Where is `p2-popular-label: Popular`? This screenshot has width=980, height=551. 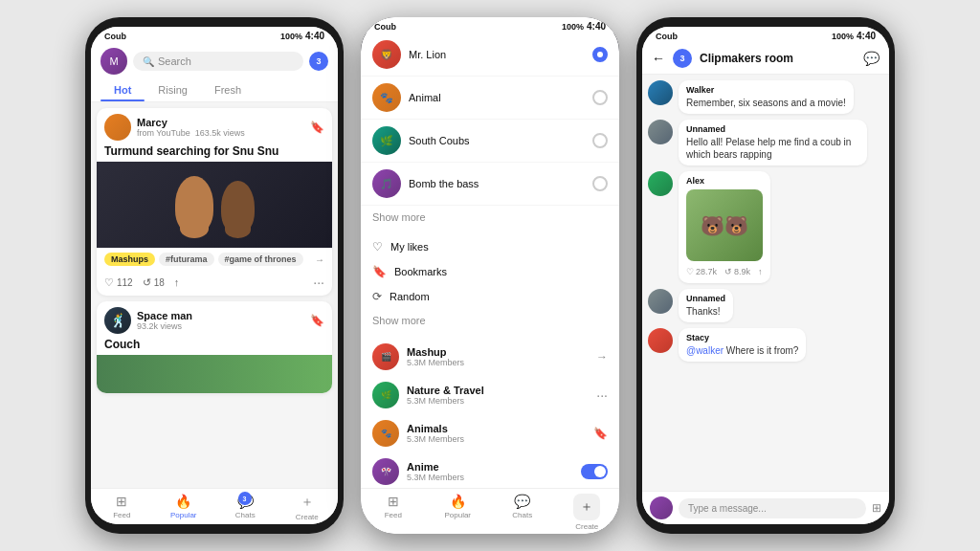 p2-popular-label: Popular is located at coordinates (457, 515).